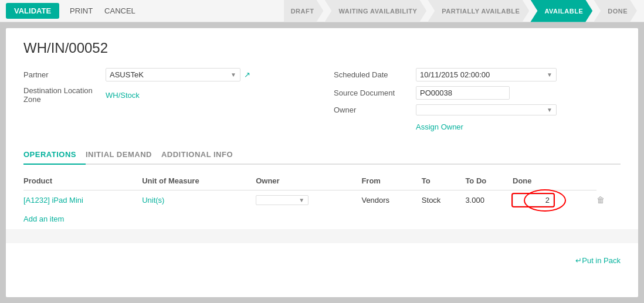 This screenshot has height=303, width=644. Describe the element at coordinates (550, 75) in the screenshot. I see `scheduled-date-dropdown-icon: ▼` at that location.